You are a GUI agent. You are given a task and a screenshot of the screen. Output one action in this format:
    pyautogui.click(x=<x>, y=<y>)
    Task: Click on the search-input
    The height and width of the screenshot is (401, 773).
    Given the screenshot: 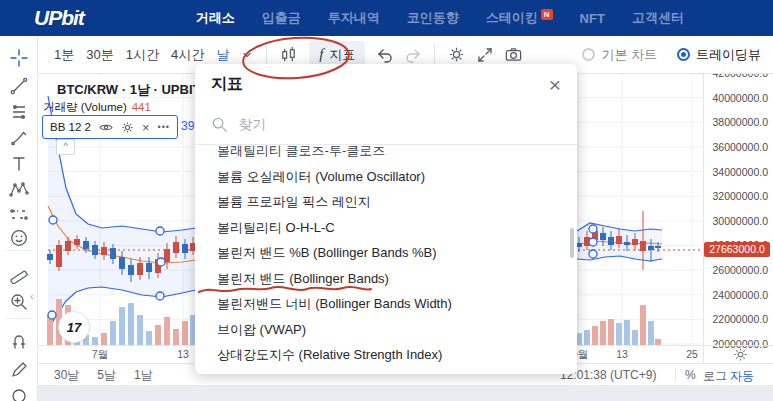 What is the action you would take?
    pyautogui.click(x=398, y=124)
    